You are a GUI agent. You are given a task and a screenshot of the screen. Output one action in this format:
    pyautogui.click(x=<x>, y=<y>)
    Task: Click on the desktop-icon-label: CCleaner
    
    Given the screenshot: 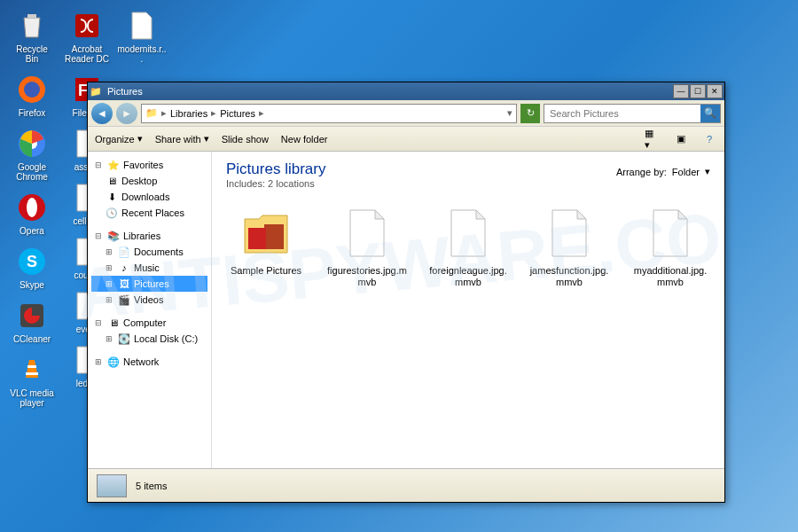 What is the action you would take?
    pyautogui.click(x=32, y=339)
    